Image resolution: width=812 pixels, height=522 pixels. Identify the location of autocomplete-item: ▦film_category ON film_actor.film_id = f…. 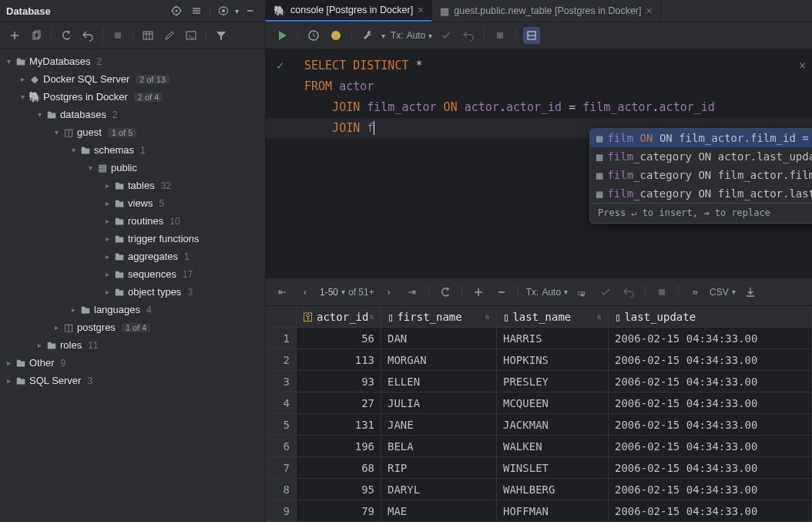
(701, 175).